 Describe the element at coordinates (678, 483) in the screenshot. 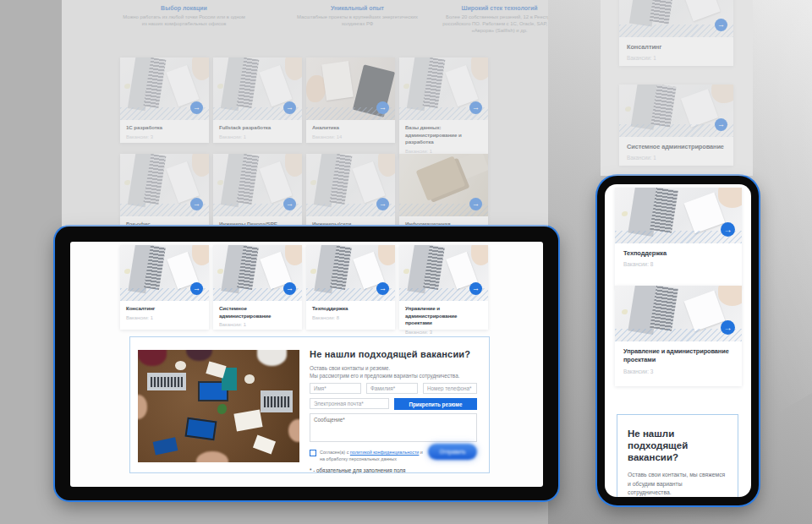

I see `cta-text: Оставь свои контакты, мы свяжемся и обсу…` at that location.